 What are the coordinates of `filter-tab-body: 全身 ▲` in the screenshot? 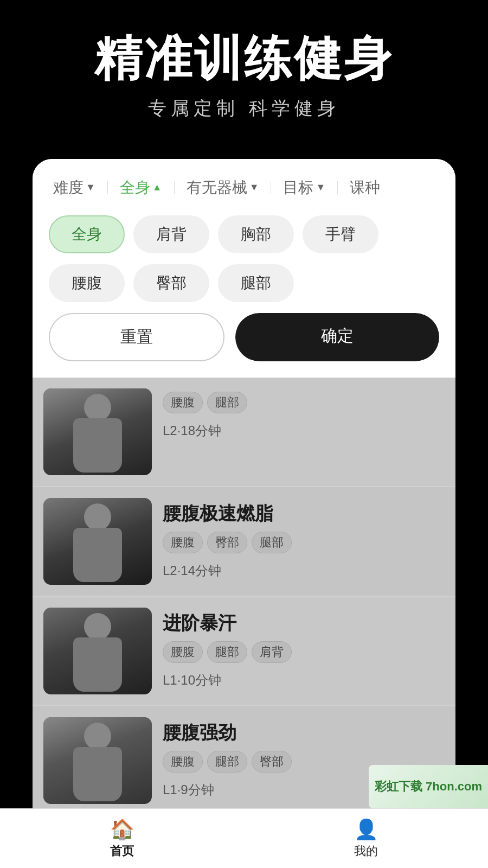 It's located at (141, 188).